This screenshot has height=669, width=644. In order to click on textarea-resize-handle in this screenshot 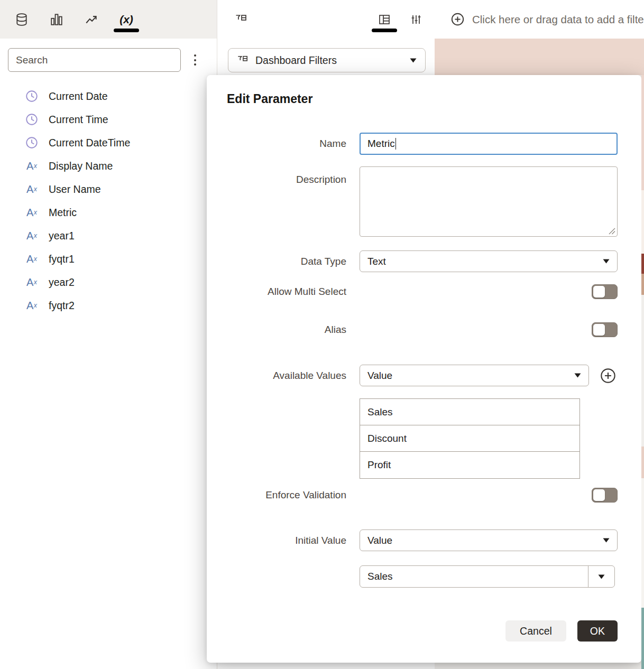, I will do `click(612, 231)`.